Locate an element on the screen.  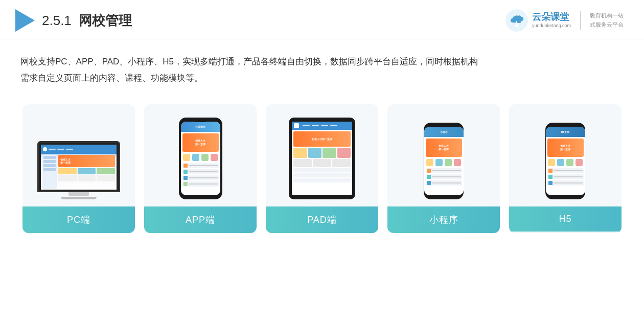
section-number: 2.5.1 is located at coordinates (57, 20).